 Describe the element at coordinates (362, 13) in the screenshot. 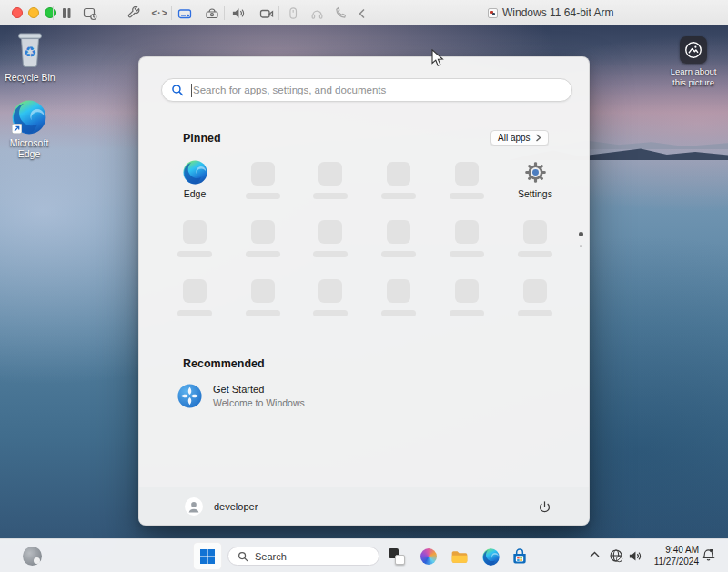

I see `collapse-toolbar-chevron-icon` at that location.